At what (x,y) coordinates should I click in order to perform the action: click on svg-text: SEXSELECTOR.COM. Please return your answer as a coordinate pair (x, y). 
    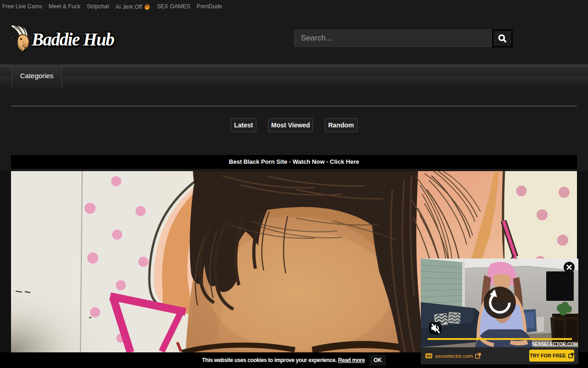
    Looking at the image, I should click on (555, 344).